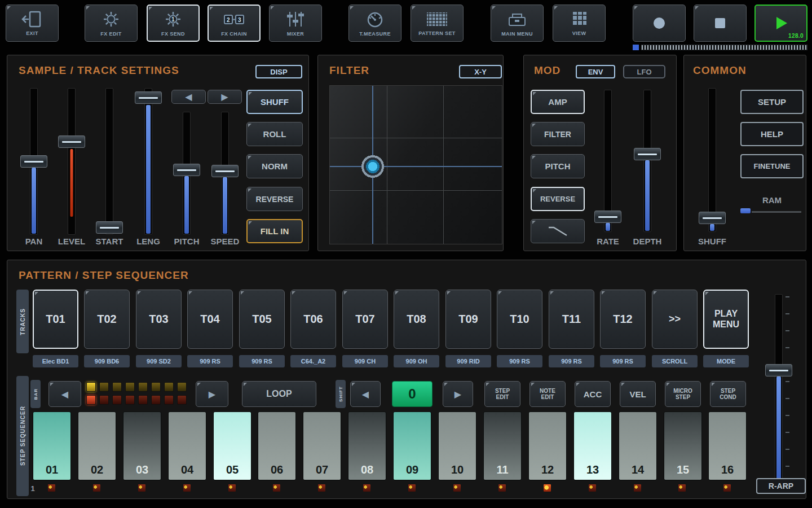 This screenshot has height=508, width=812. What do you see at coordinates (457, 446) in the screenshot?
I see `step-cell-10: 10` at bounding box center [457, 446].